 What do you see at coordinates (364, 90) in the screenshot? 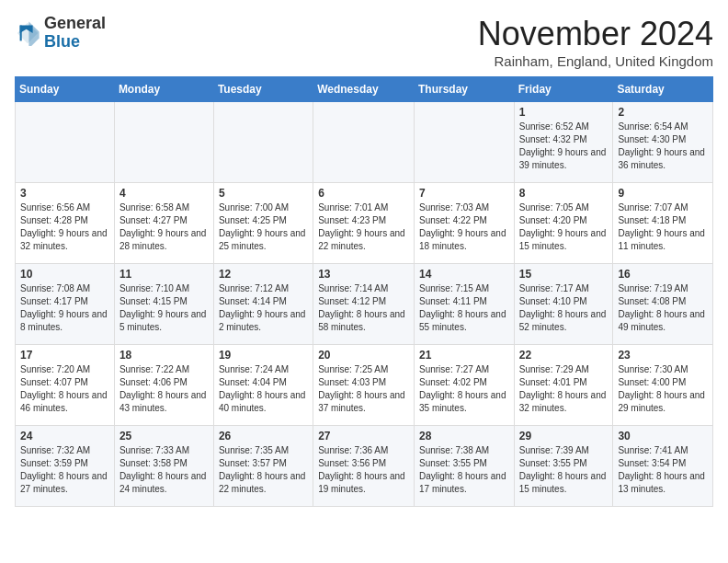
I see `weekday-header-wednesday: Wednesday` at bounding box center [364, 90].